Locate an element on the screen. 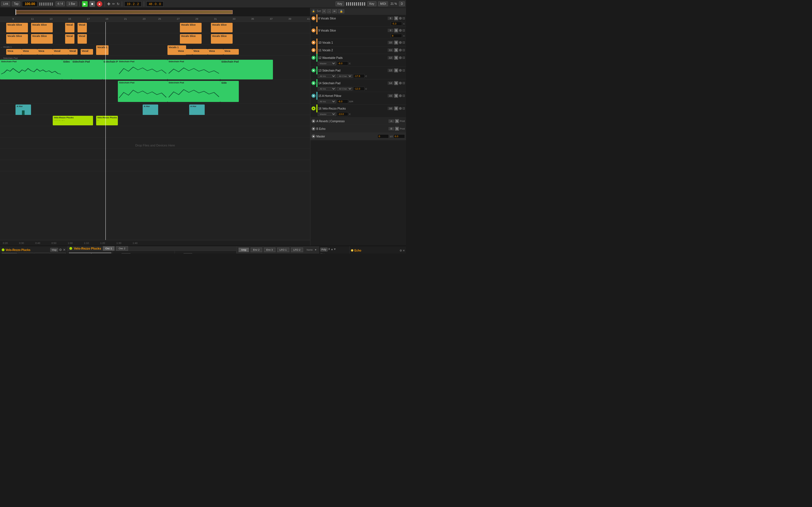 Image resolution: width=812 pixels, height=507 pixels. mixer-remove-btn: - is located at coordinates (329, 11).